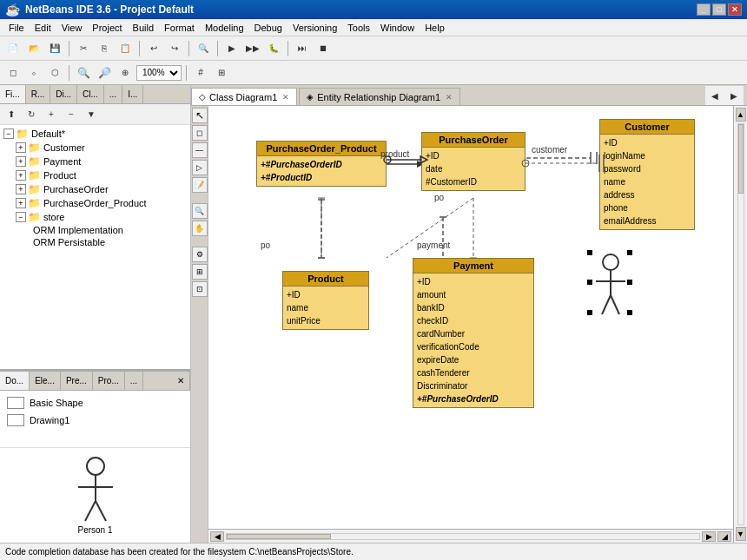 This screenshot has width=747, height=560. I want to click on paste-button: 📋, so click(125, 49).